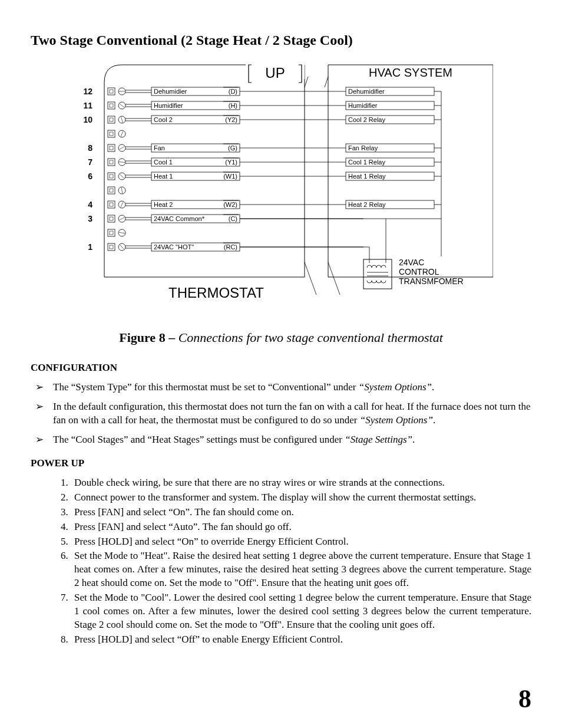  What do you see at coordinates (301, 640) in the screenshot?
I see `powerup-item: Press [HOLD] and select “Off” to enable …` at bounding box center [301, 640].